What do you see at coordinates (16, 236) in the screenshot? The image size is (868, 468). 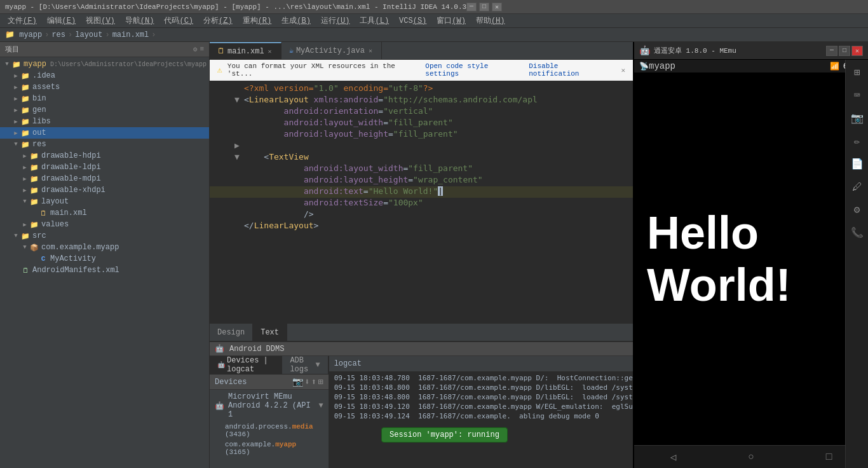 I see `tree-arrow-src: ▼` at bounding box center [16, 236].